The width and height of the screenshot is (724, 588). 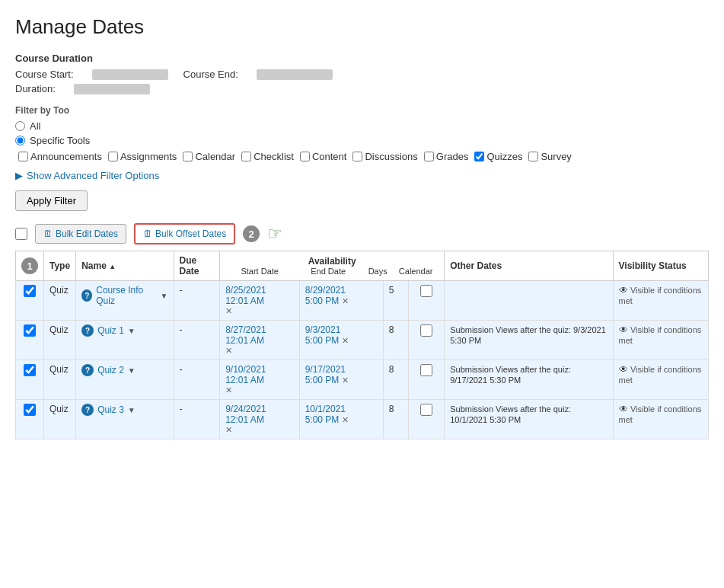 I want to click on col-name: Name ▲, so click(x=125, y=267).